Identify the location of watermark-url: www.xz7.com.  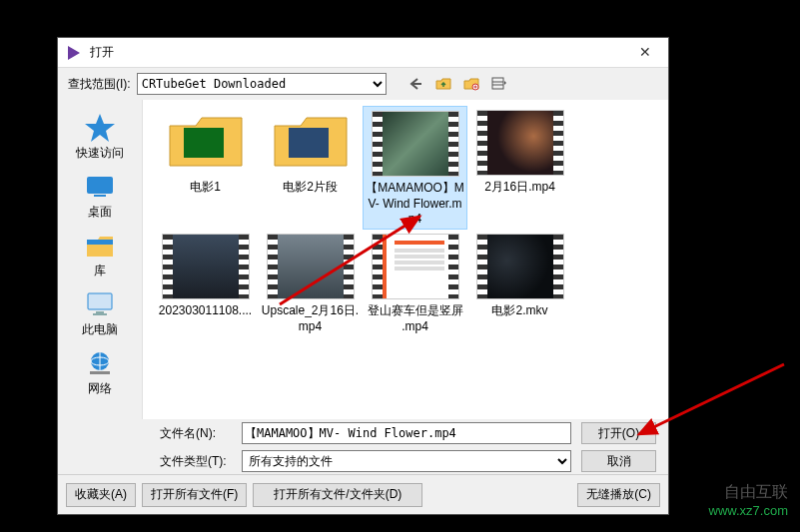
(749, 511).